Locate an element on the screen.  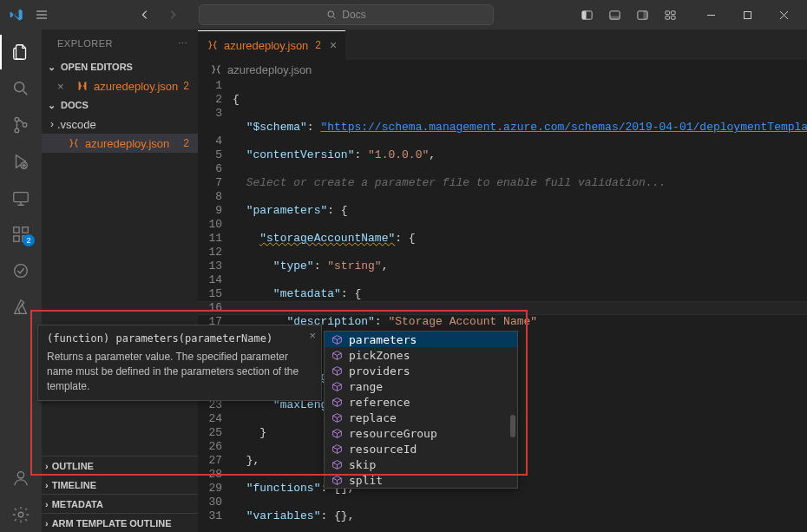
activity-search-icon is located at coordinates (21, 89).